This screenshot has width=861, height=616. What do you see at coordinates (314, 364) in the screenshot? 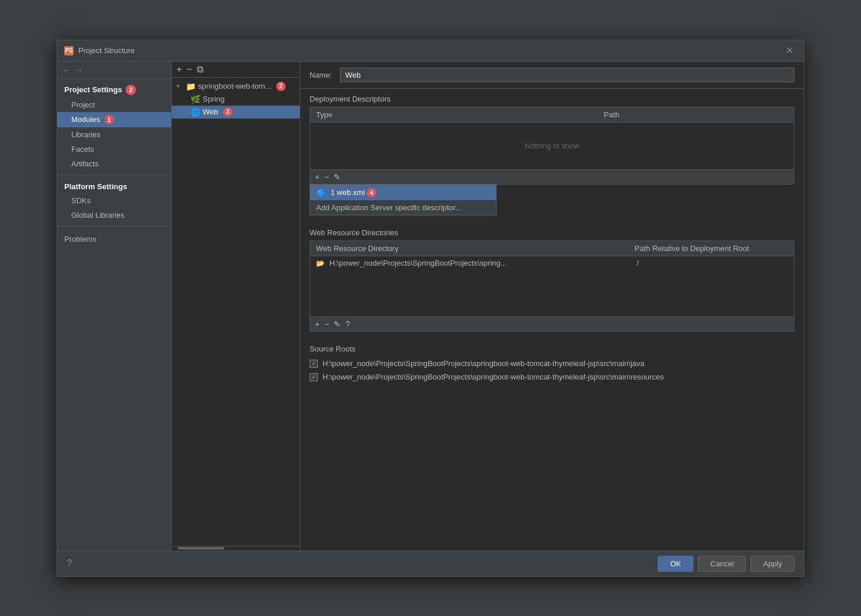
I see `source-root-java-checkbox` at bounding box center [314, 364].